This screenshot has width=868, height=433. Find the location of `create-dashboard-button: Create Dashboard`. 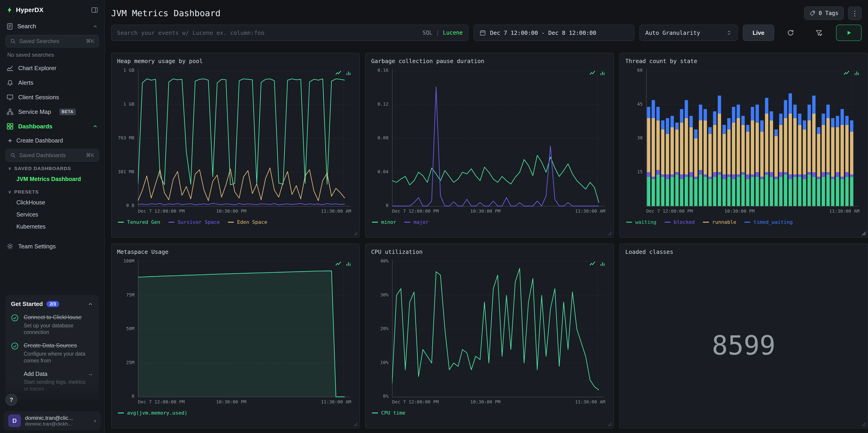

create-dashboard-button: Create Dashboard is located at coordinates (52, 141).